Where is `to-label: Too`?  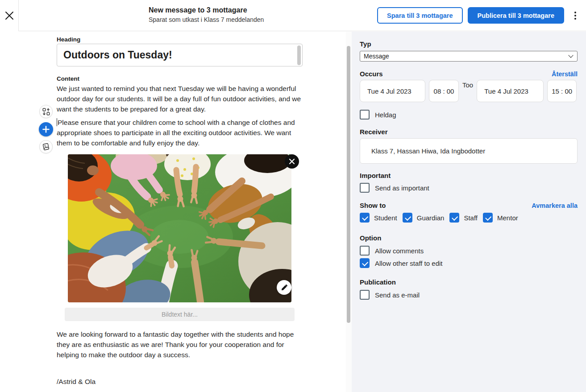
to-label: Too is located at coordinates (468, 92).